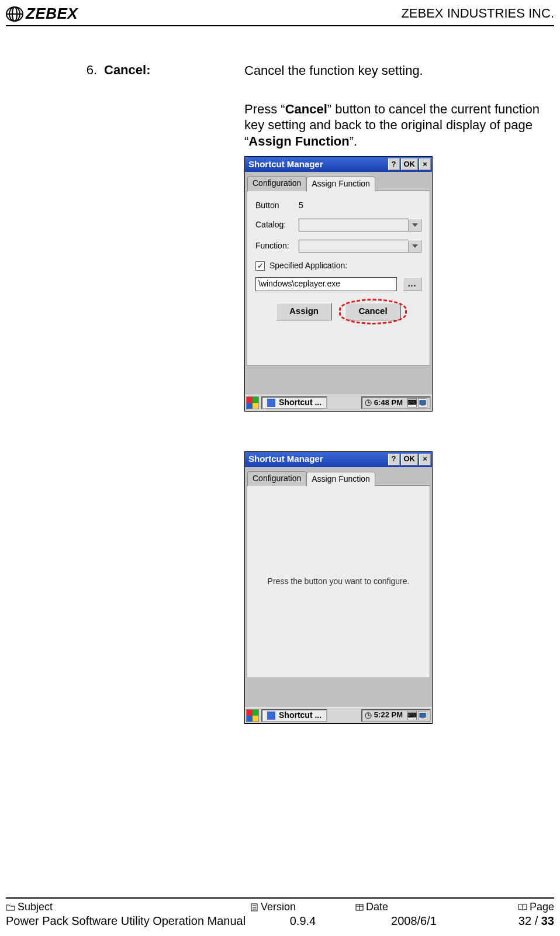 The width and height of the screenshot is (560, 936). Describe the element at coordinates (360, 225) in the screenshot. I see `catalog-combo` at that location.